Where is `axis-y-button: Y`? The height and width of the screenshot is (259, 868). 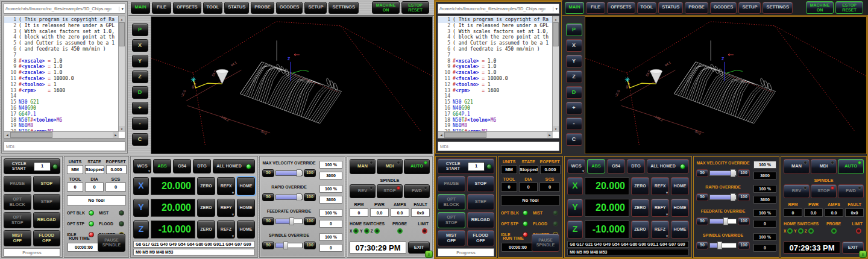
axis-y-button: Y is located at coordinates (575, 208).